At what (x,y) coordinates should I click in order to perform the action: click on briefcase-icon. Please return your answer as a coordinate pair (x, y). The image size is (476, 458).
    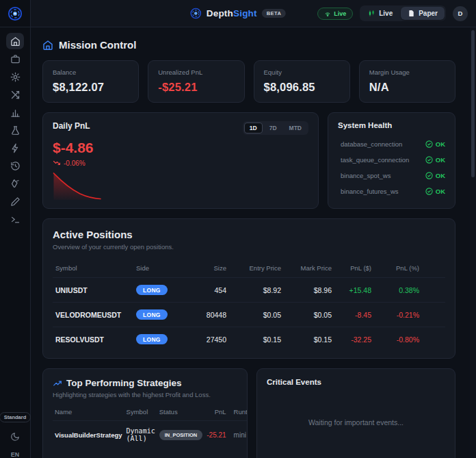
    Looking at the image, I should click on (15, 59).